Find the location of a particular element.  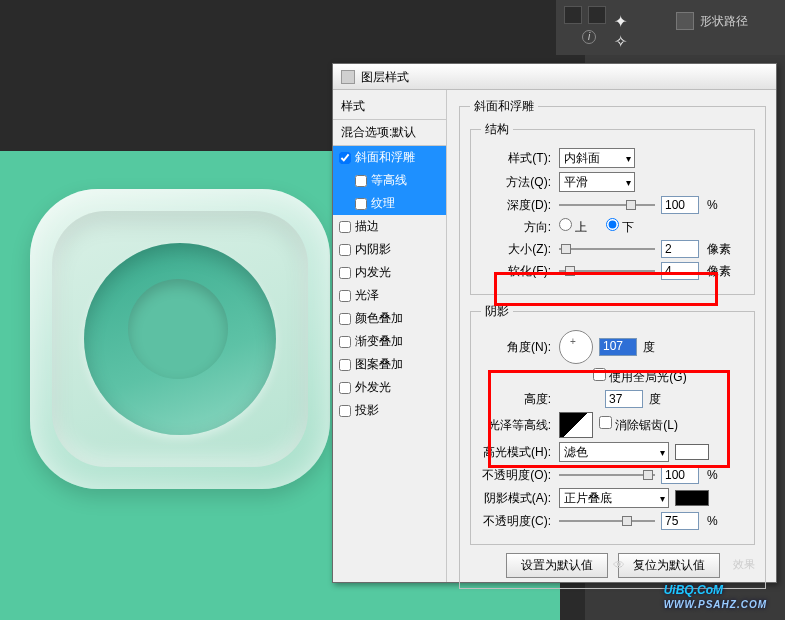

structure-group: 结构 样式(T): 内斜面 方法(Q): 平滑 深度(D): % is located at coordinates (612, 208).